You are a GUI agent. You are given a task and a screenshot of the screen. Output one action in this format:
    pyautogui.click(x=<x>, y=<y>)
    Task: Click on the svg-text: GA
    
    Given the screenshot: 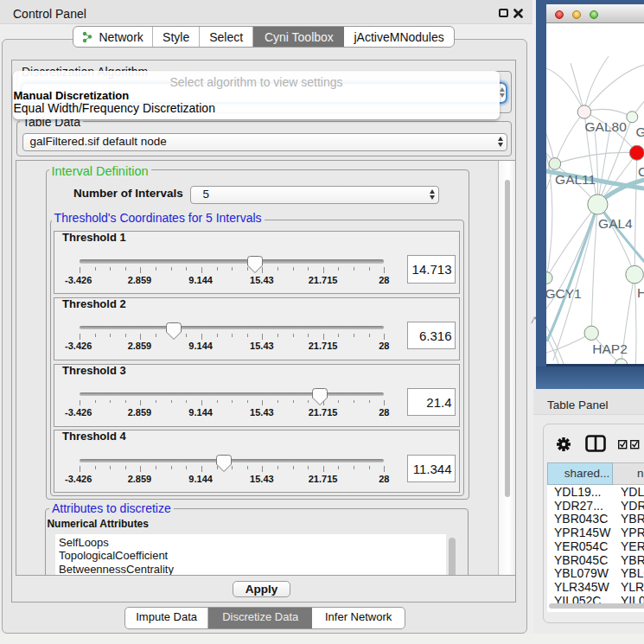 What is the action you would take?
    pyautogui.click(x=640, y=131)
    